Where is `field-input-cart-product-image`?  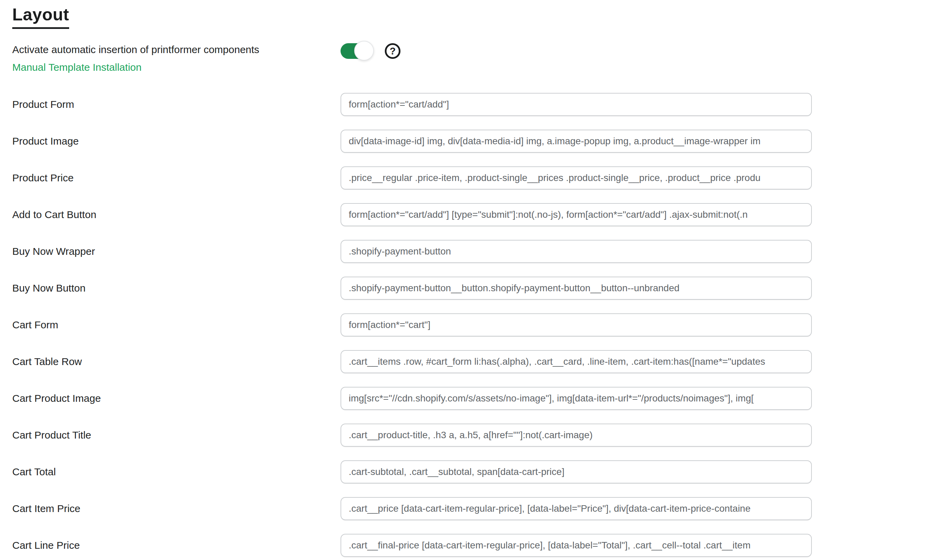
field-input-cart-product-image is located at coordinates (576, 398).